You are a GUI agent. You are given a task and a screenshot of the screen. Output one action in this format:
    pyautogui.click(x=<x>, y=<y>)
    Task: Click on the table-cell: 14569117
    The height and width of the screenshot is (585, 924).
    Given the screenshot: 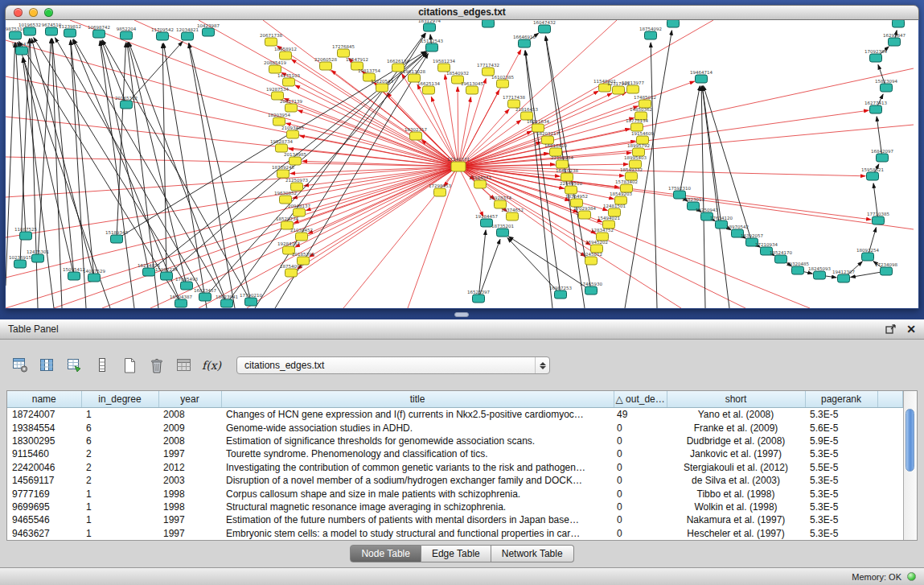 What is the action you would take?
    pyautogui.click(x=44, y=480)
    